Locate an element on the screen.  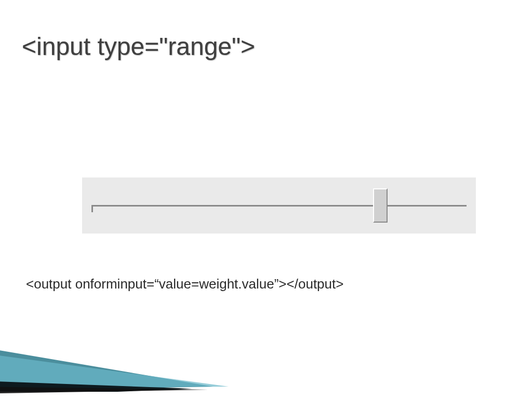
output-code-example: <output onforminput=“value=weight.value”… is located at coordinates (185, 284).